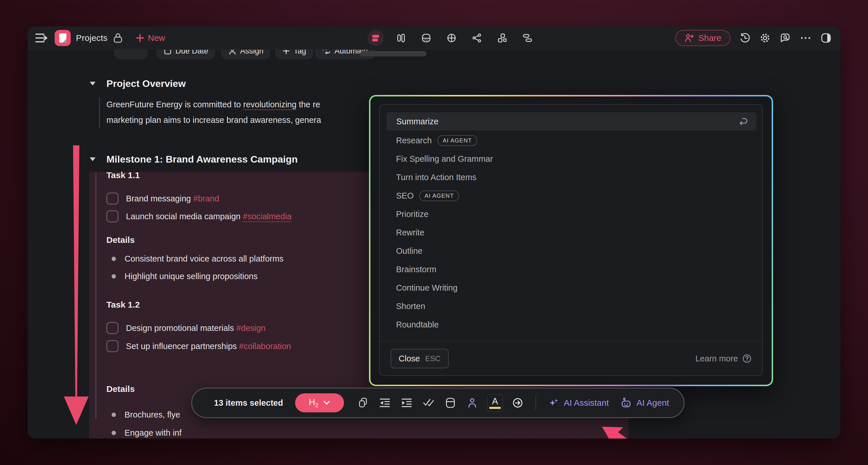  I want to click on ai-menu-item-outline: Outline, so click(575, 251).